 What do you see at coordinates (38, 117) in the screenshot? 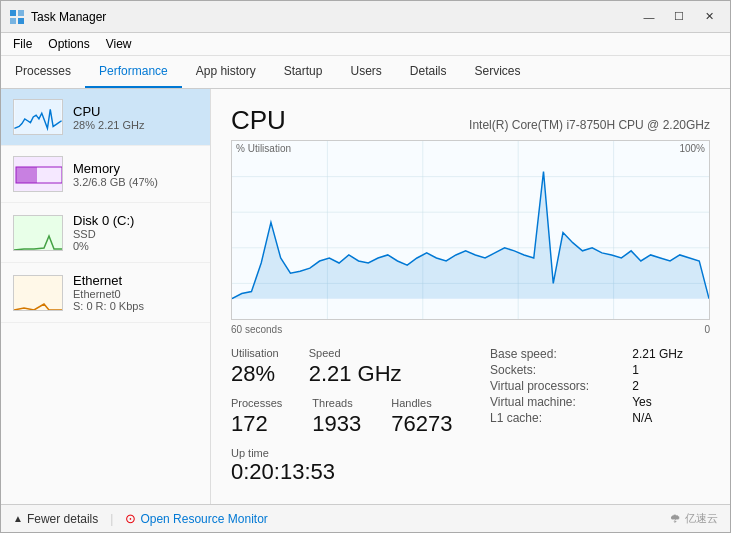
I see `cpu-mini-graph: .cpuline{fill:none;stroke:#0078d4;stroke…` at bounding box center [38, 117].